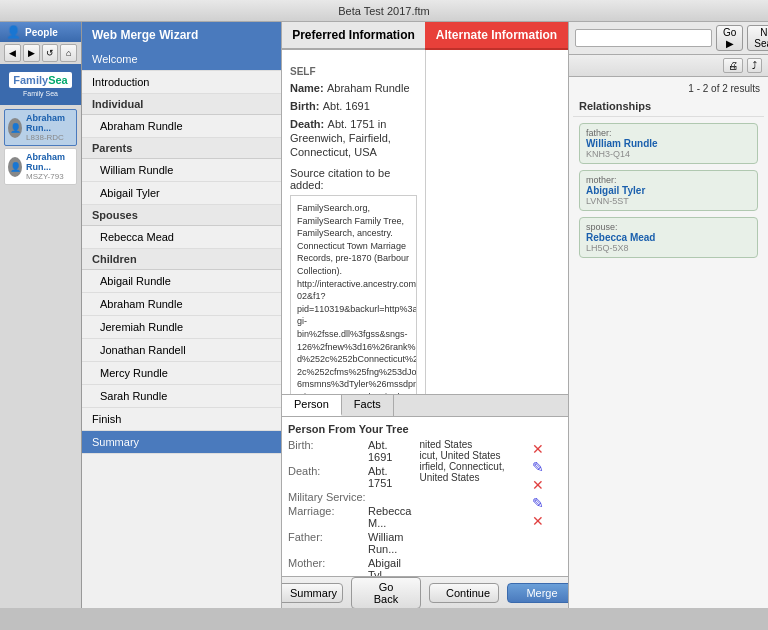  I want to click on fact-father: Father: William Run..., so click(350, 543).